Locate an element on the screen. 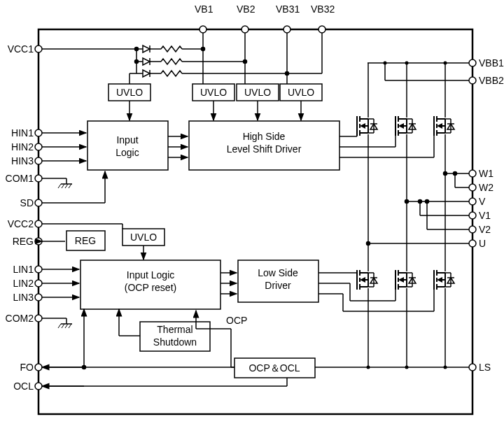 Image resolution: width=504 pixels, height=426 pixels. high-side-block: High SideLevel Shift Driver is located at coordinates (265, 145).